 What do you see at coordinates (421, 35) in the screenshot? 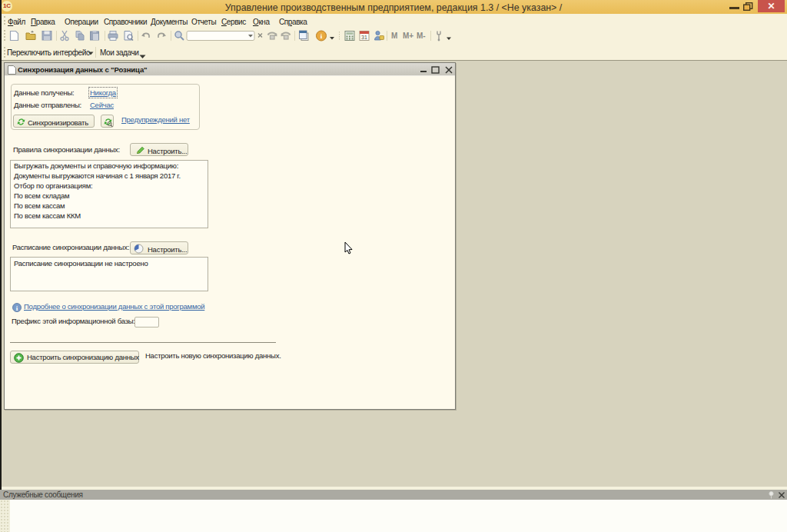
I see `svg-text: M-` at bounding box center [421, 35].